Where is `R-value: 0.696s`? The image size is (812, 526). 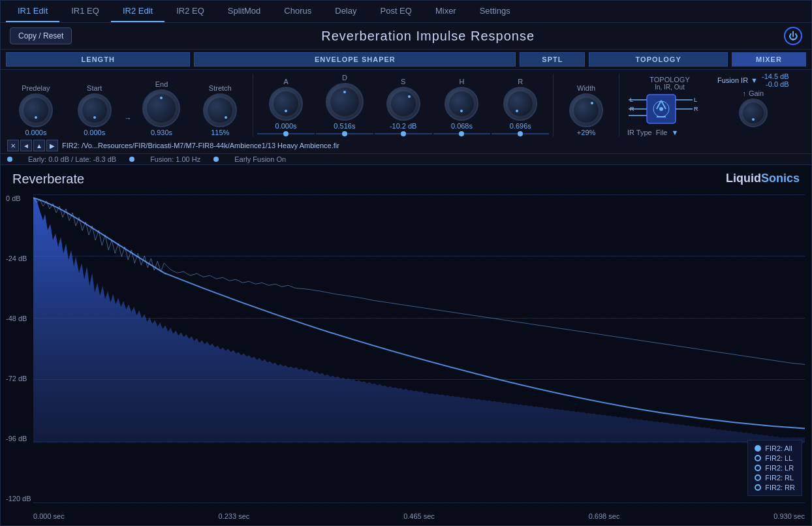
R-value: 0.696s is located at coordinates (521, 126).